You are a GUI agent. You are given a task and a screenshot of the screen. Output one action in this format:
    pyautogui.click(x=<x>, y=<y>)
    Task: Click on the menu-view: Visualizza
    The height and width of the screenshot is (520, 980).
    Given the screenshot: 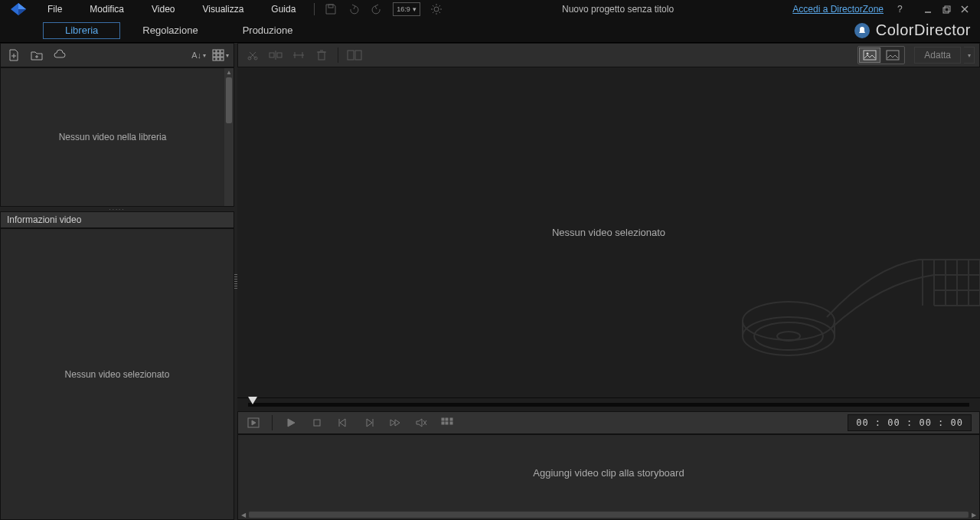 What is the action you would take?
    pyautogui.click(x=224, y=9)
    